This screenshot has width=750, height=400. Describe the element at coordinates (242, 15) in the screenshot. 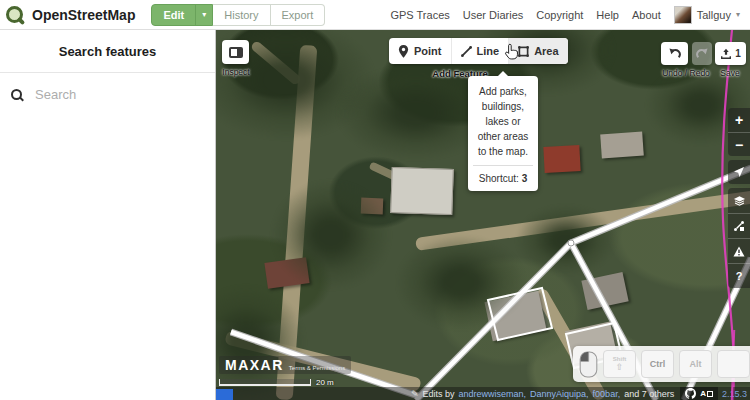

I see `history-button: History` at that location.